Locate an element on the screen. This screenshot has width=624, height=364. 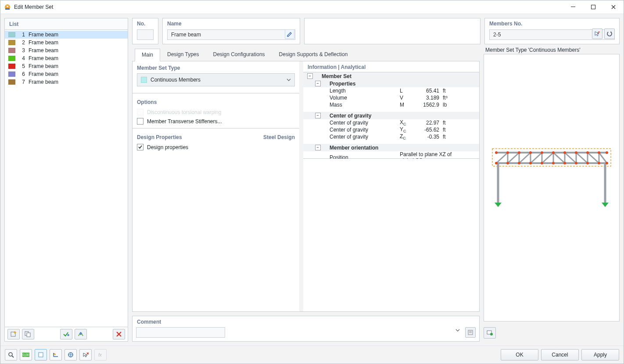
help-button is located at coordinates (11, 355).